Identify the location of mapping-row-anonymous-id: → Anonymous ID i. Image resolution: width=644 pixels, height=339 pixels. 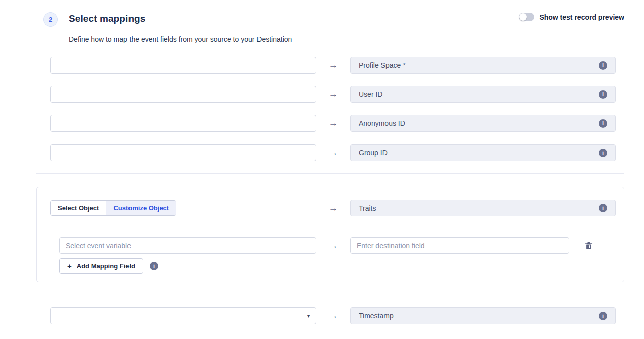
(333, 123).